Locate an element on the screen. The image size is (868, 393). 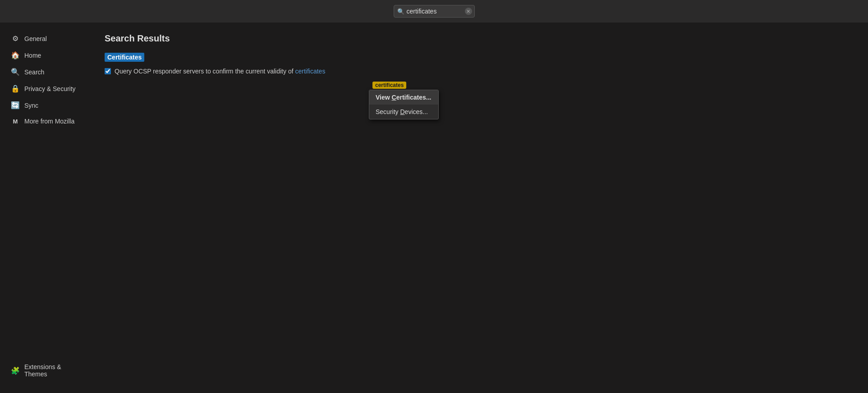
ocsp-text-before: Query OCSP responder servers to confirm … is located at coordinates (204, 71).